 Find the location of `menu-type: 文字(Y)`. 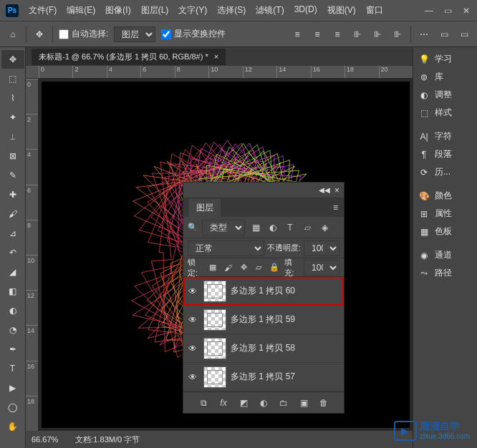

menu-type: 文字(Y) is located at coordinates (193, 10).